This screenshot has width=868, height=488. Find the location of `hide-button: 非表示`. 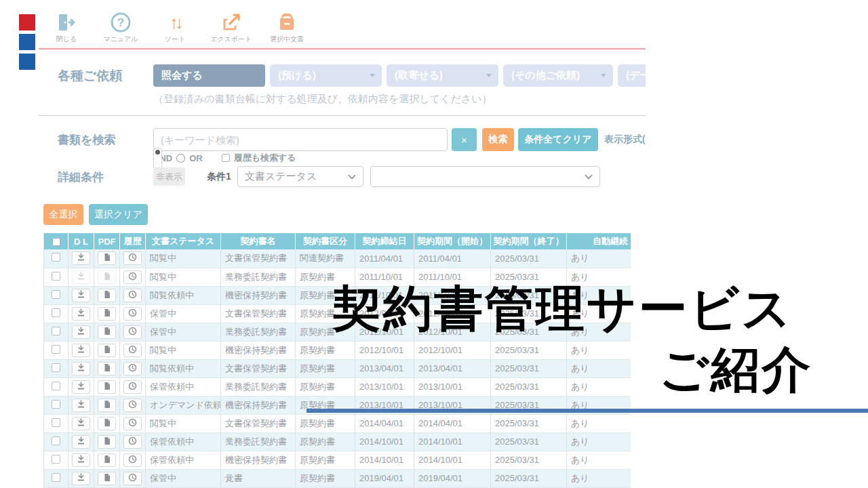

hide-button: 非表示 is located at coordinates (170, 176).